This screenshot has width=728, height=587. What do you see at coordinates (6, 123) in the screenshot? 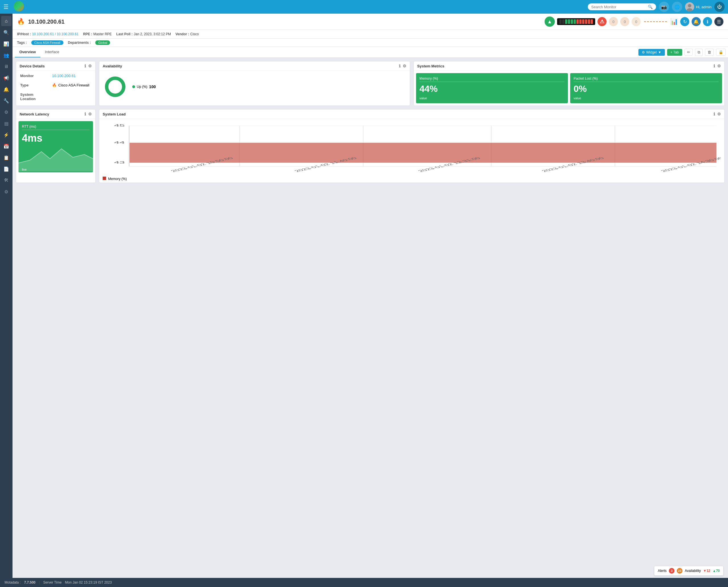
I see `sidebar-item-layers: ▤` at bounding box center [6, 123].